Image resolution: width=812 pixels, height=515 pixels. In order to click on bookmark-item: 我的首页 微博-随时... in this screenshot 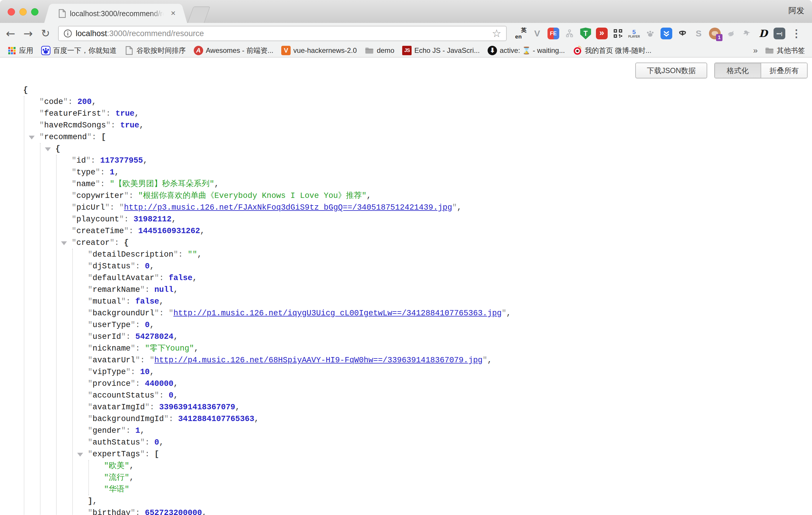, I will do `click(612, 51)`.